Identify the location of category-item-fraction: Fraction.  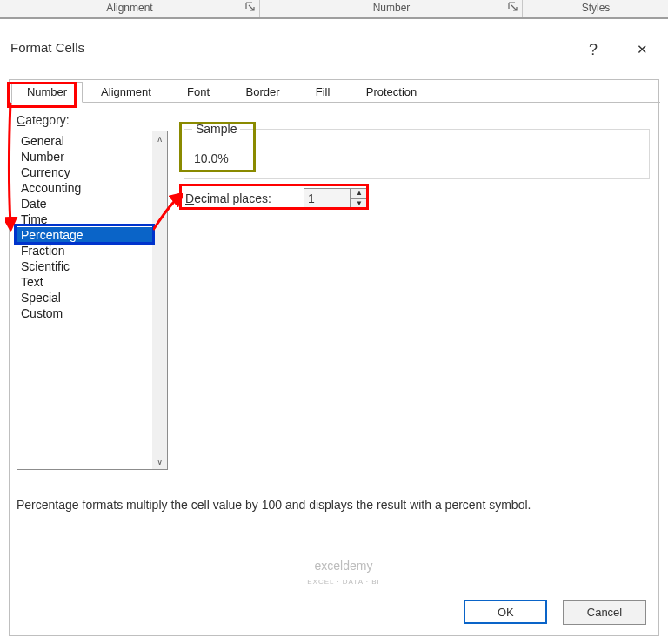
(85, 251).